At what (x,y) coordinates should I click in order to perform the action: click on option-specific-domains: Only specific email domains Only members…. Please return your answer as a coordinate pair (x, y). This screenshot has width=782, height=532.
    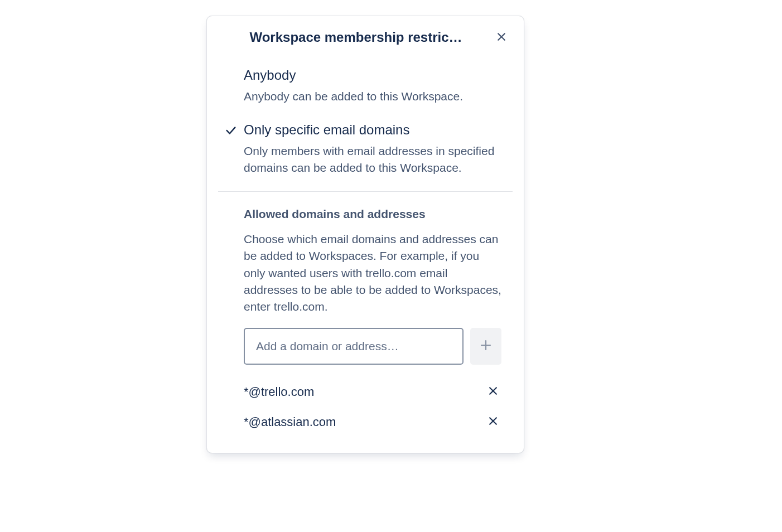
    Looking at the image, I should click on (365, 147).